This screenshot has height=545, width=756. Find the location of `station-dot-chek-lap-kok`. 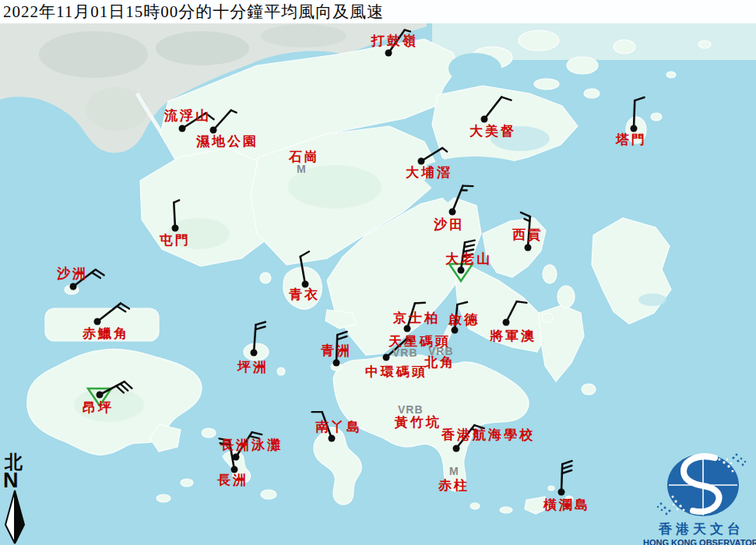

station-dot-chek-lap-kok is located at coordinates (98, 322).